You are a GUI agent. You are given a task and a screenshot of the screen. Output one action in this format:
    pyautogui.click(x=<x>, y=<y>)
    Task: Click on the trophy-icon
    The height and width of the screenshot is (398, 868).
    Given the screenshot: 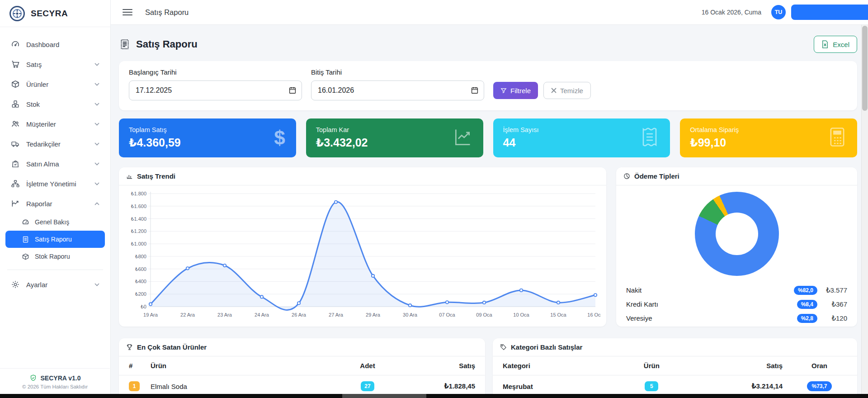 What is the action you would take?
    pyautogui.click(x=129, y=347)
    